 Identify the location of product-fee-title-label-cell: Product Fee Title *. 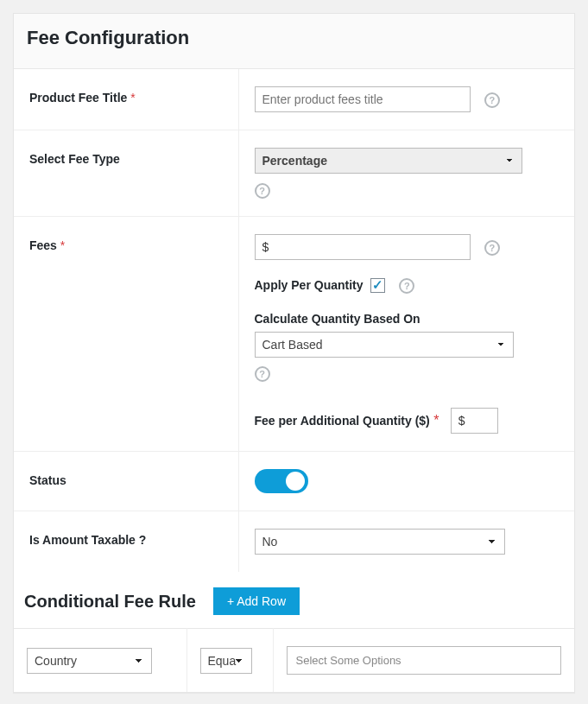
(126, 100).